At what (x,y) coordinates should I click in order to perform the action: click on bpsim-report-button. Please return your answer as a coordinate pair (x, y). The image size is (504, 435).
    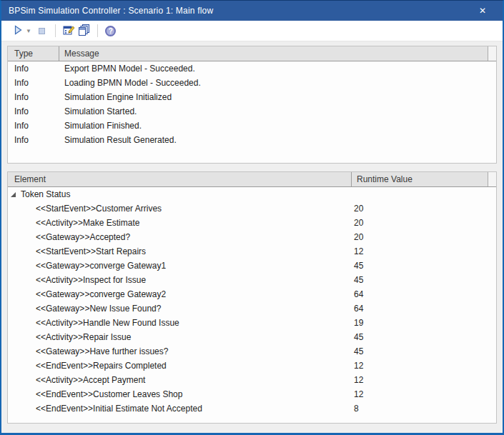
    Looking at the image, I should click on (69, 31).